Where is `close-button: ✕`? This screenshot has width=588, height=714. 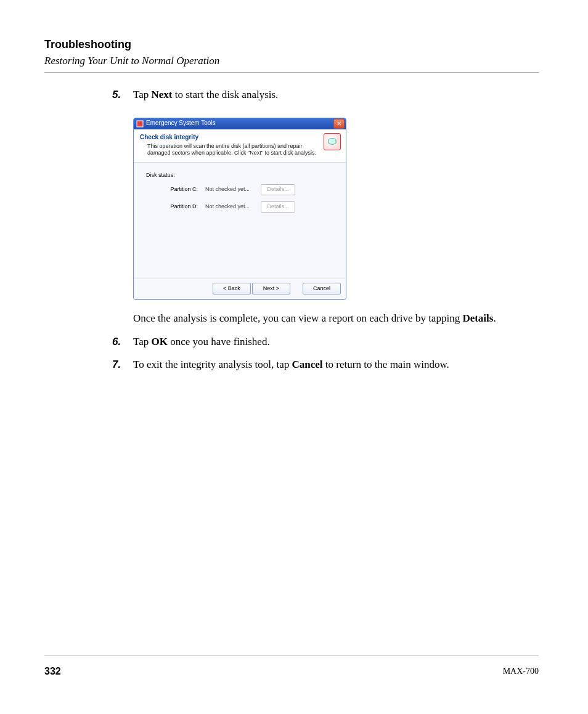
close-button: ✕ is located at coordinates (339, 124).